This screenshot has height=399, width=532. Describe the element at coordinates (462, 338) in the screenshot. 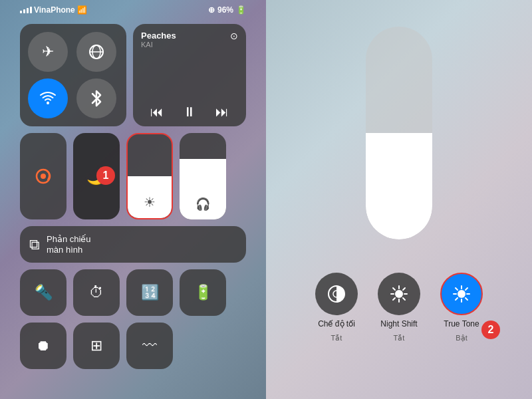

I see `true-tone-sub: Bật` at that location.